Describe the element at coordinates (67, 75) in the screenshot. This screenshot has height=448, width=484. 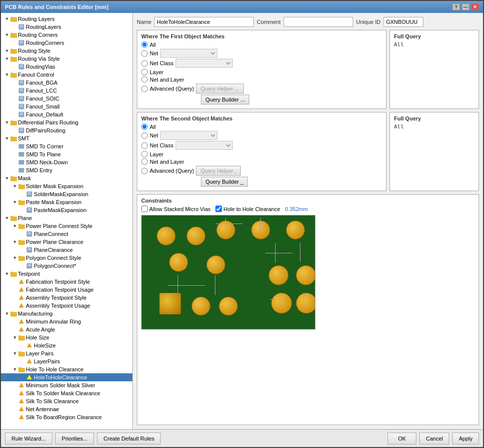
I see `tree-item-fanout-control: ▼Fanout Control` at that location.